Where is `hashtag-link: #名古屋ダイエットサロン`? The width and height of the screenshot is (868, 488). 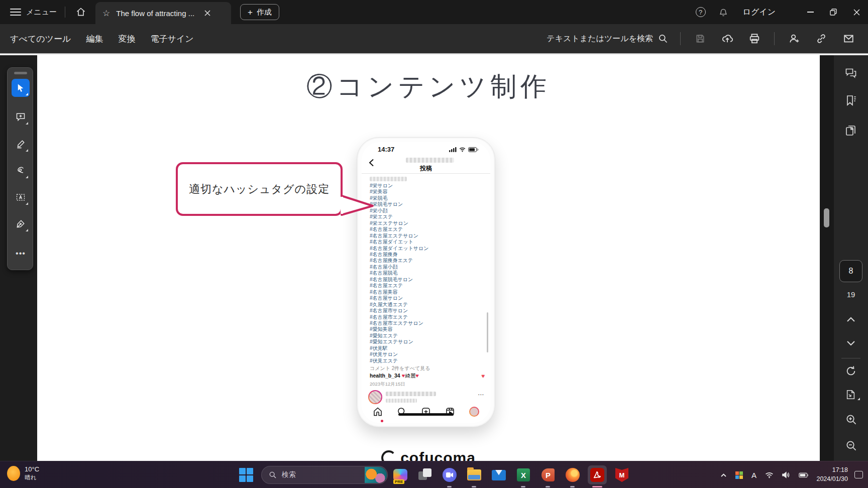
hashtag-link: #名古屋ダイエットサロン is located at coordinates (399, 249).